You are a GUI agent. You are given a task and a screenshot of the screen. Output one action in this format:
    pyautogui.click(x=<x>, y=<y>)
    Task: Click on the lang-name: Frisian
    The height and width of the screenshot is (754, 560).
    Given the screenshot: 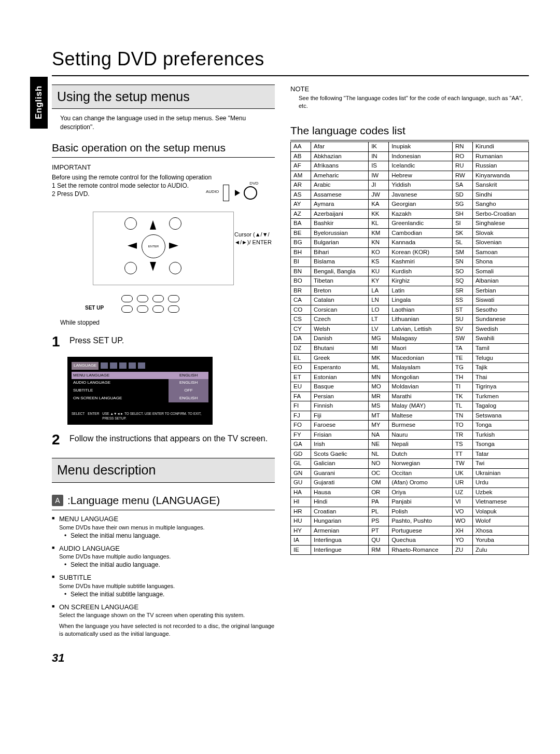 What is the action you would take?
    pyautogui.click(x=340, y=435)
    